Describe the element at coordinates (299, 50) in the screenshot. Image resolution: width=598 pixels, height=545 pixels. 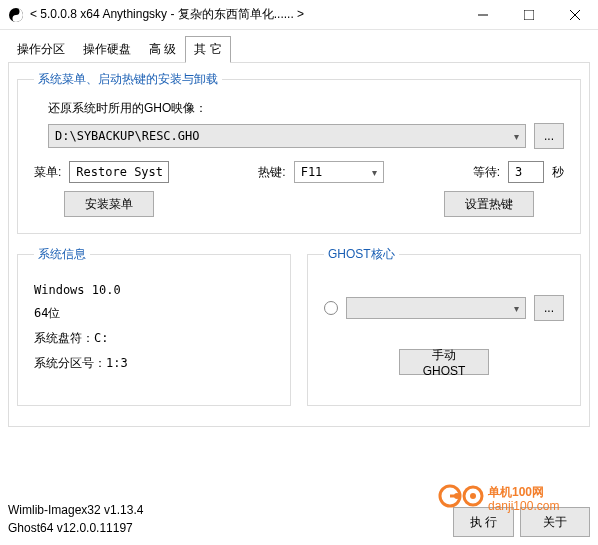
I see `tabstrip: 操作分区 操作硬盘 高 级 其 它` at that location.